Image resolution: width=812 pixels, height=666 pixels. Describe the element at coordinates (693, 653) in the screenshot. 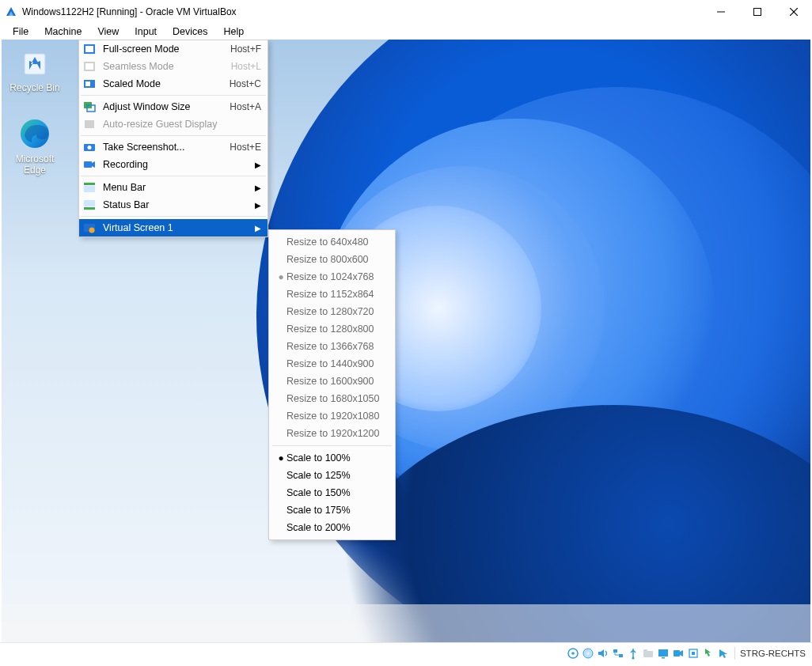

I see `statusbar-cpu-icon` at that location.